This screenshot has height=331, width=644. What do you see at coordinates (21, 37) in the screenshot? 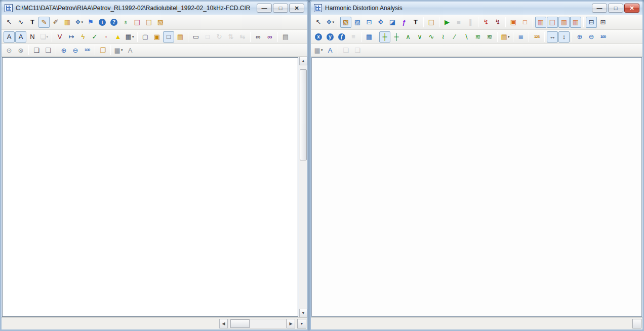
I see `show-wave-text-toggle-icon: A` at bounding box center [21, 37].